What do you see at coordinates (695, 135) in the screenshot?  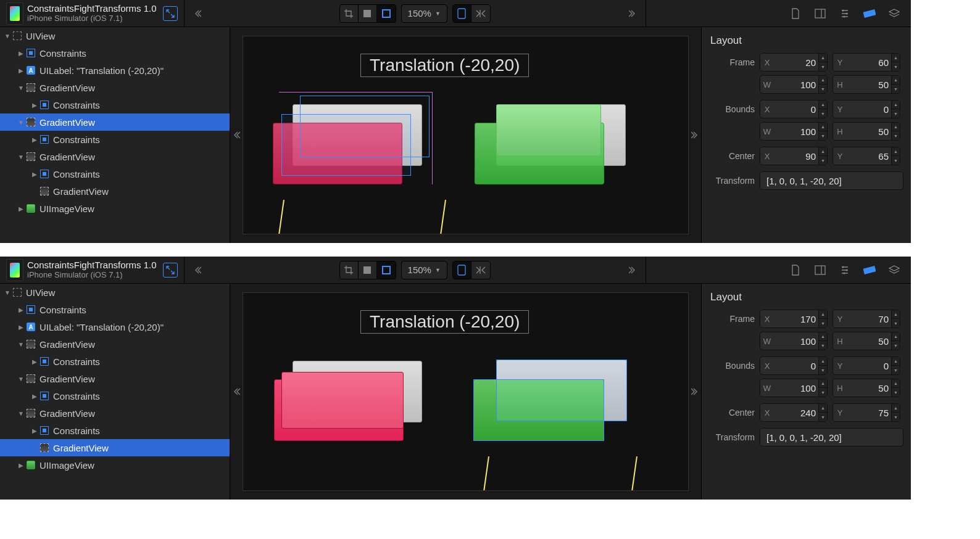 I see `inspector-expand-chevron` at bounding box center [695, 135].